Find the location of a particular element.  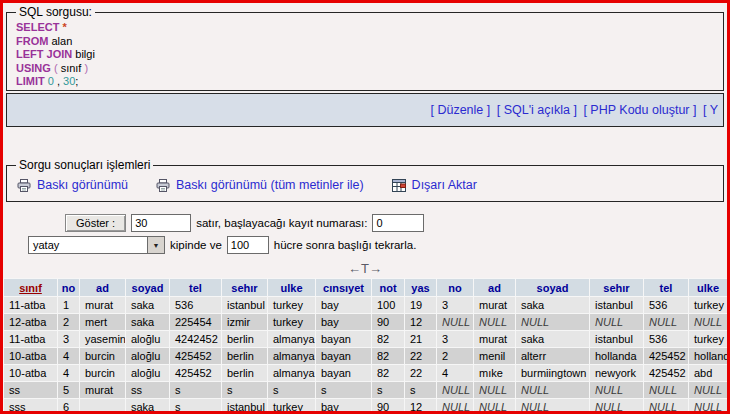

column-sort-link: not is located at coordinates (388, 288).